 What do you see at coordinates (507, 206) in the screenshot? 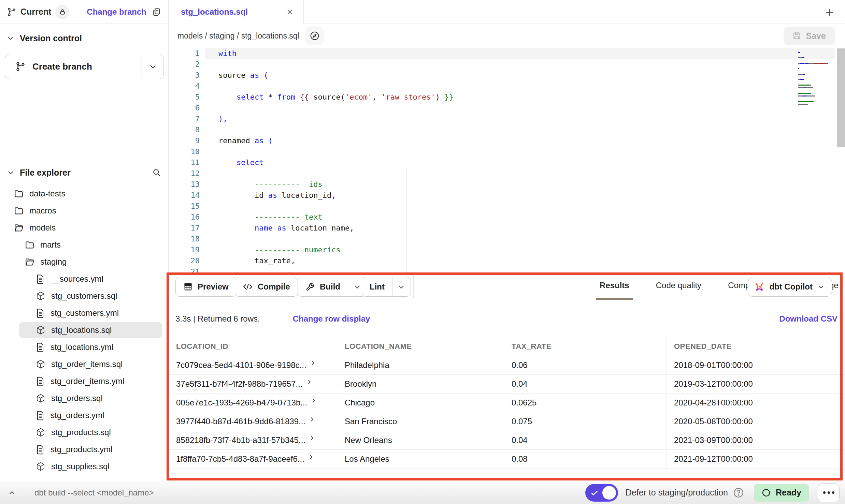
I see `code-line-15: 15` at bounding box center [507, 206].